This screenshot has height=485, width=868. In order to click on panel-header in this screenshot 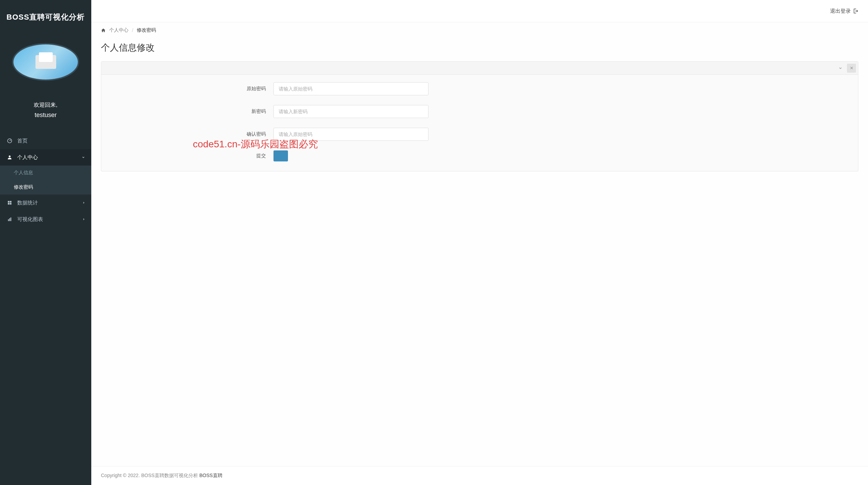, I will do `click(479, 68)`.